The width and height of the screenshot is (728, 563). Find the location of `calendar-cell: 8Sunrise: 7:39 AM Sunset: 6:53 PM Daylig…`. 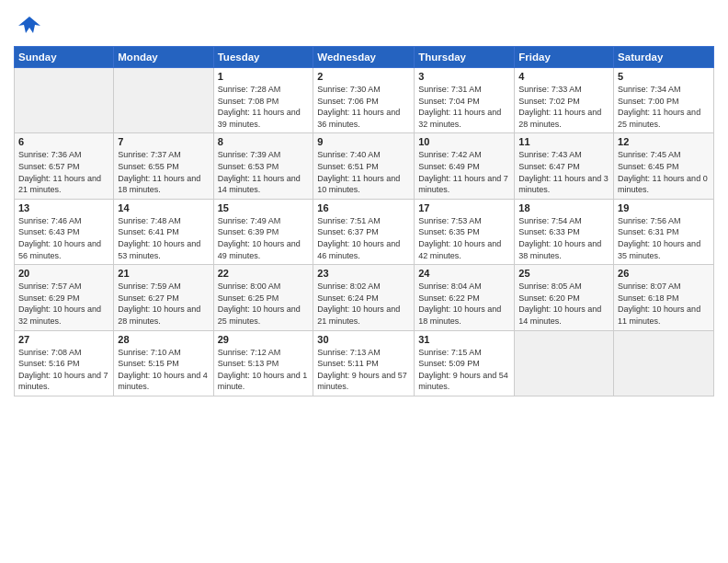

calendar-cell: 8Sunrise: 7:39 AM Sunset: 6:53 PM Daylig… is located at coordinates (263, 166).